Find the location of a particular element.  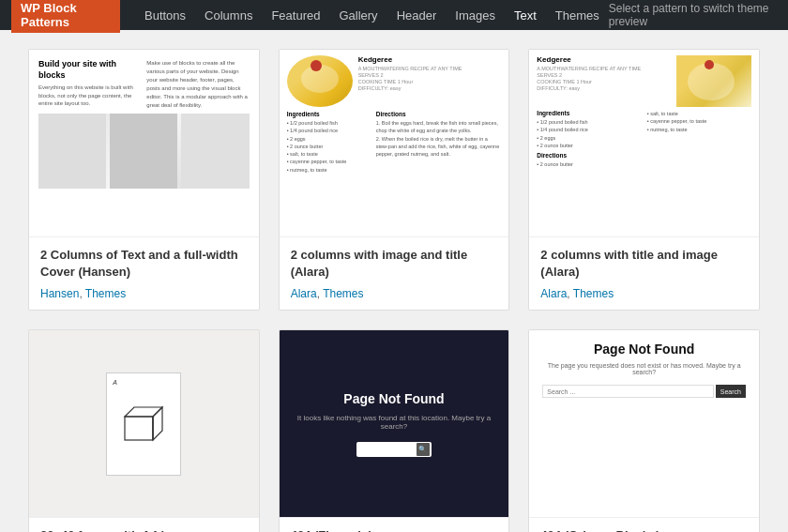

kedgeree-cooking-1: COOKING TIME 1 Hour is located at coordinates (411, 82).